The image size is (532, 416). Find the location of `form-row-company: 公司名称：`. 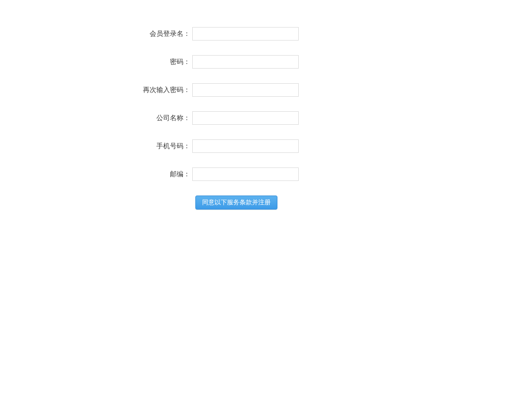

form-row-company: 公司名称： is located at coordinates (266, 118).